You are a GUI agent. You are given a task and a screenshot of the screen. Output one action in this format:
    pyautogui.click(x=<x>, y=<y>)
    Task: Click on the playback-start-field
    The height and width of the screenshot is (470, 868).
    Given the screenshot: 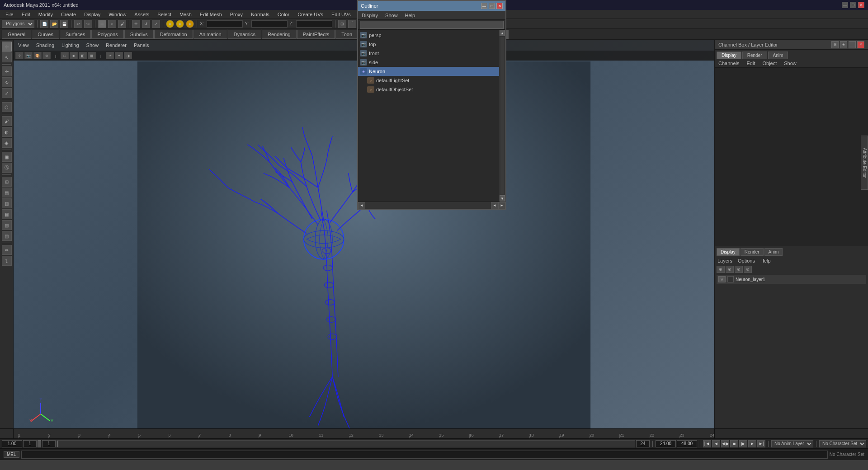 What is the action you would take?
    pyautogui.click(x=12, y=444)
    